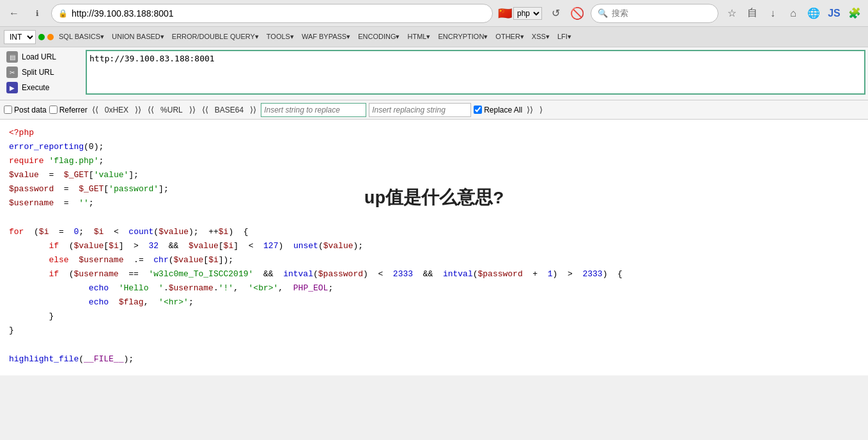 The width and height of the screenshot is (868, 440). I want to click on url-label-button: %URL, so click(171, 110).